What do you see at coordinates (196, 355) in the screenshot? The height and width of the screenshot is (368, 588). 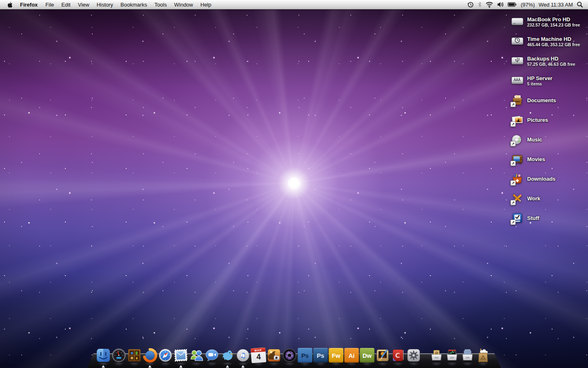 I see `dock-messenger` at bounding box center [196, 355].